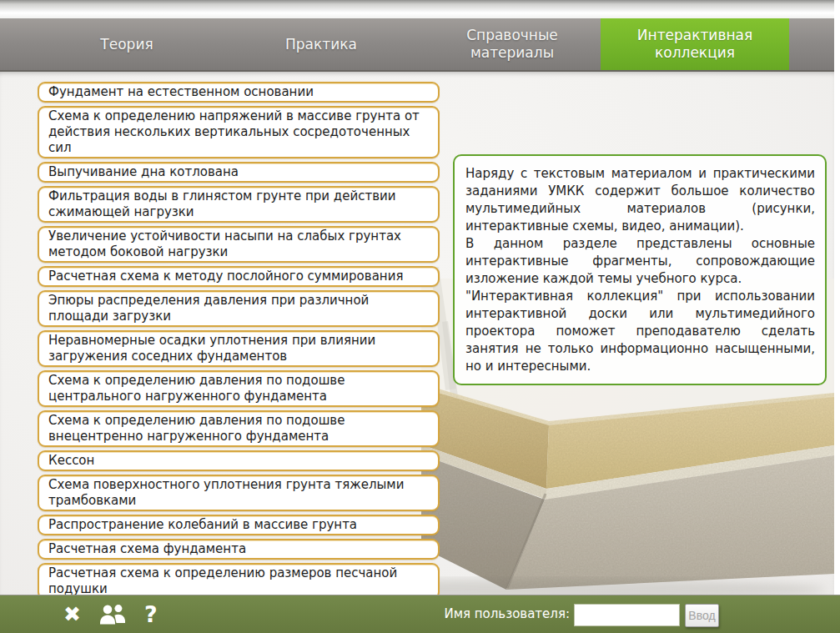 The image size is (840, 633). Describe the element at coordinates (127, 45) in the screenshot. I see `tab-label: Теория` at that location.